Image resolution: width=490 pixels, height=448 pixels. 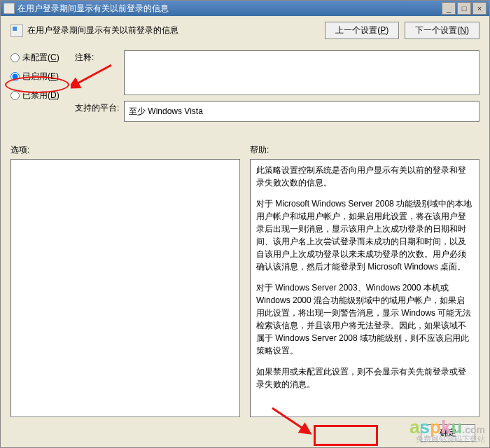 What do you see at coordinates (479, 8) in the screenshot?
I see `close-button: ×` at bounding box center [479, 8].